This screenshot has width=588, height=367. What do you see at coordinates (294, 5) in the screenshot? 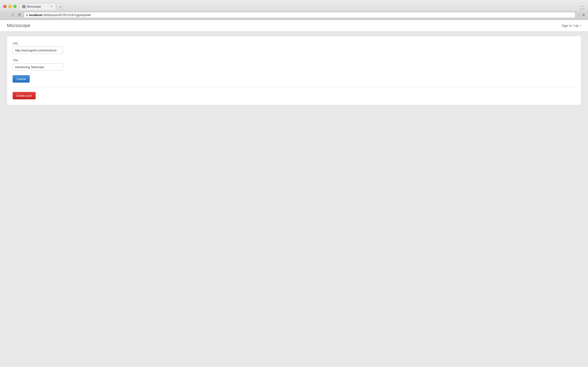
I see `title-bar: Microscope ✕ +` at bounding box center [294, 5].